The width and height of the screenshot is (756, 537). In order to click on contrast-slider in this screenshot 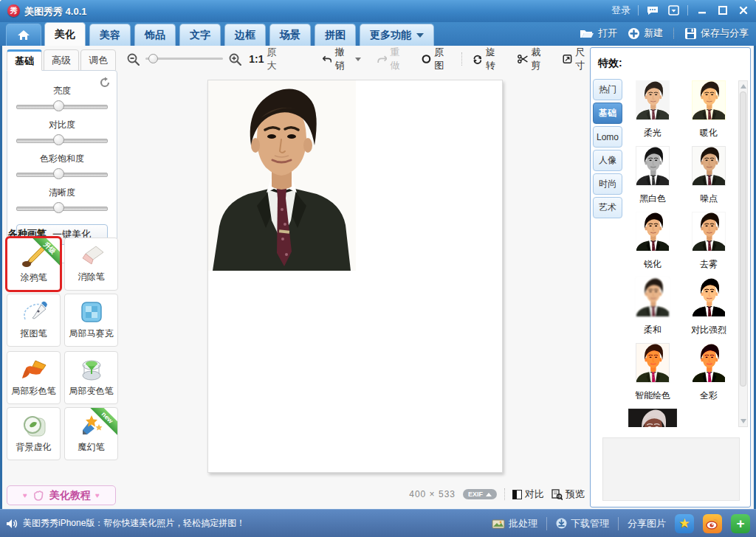, I will do `click(62, 140)`.